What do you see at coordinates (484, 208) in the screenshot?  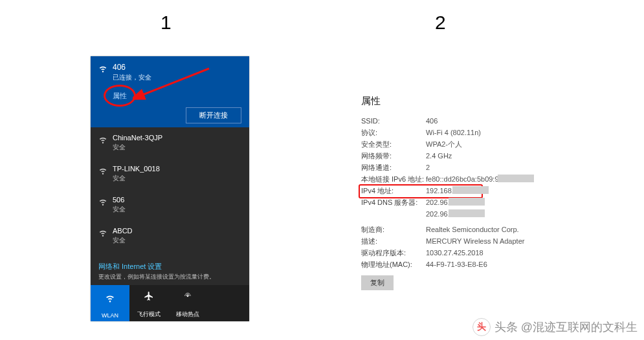 I see `property-row-dns: IPv4 DNS 服务器: 202.96. 202.96.` at bounding box center [484, 208].